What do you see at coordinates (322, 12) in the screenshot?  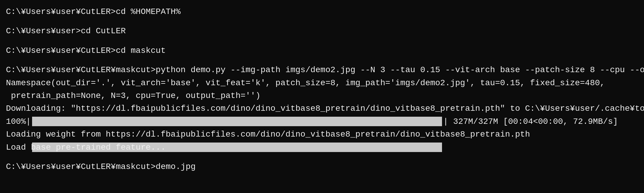 I see `terminal-line-1: C:\¥Users¥user¥CutLER>cd %HOMEPATH%` at bounding box center [322, 12].